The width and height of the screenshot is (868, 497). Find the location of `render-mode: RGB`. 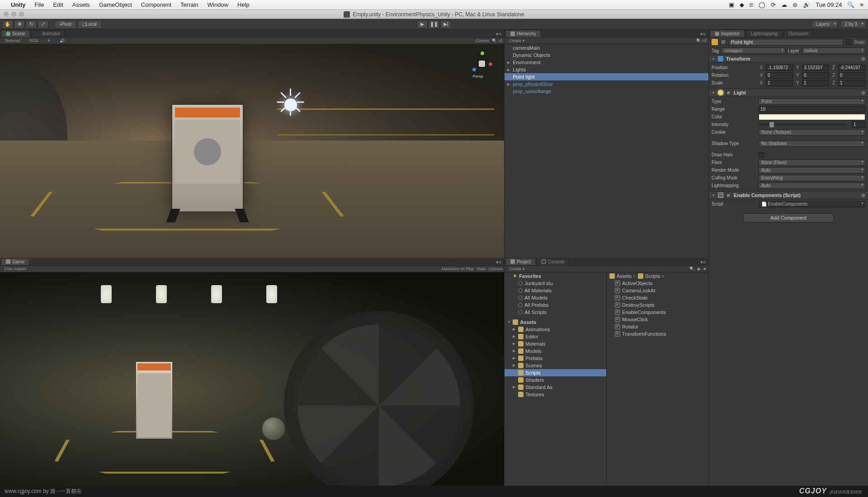

render-mode: RGB is located at coordinates (34, 41).